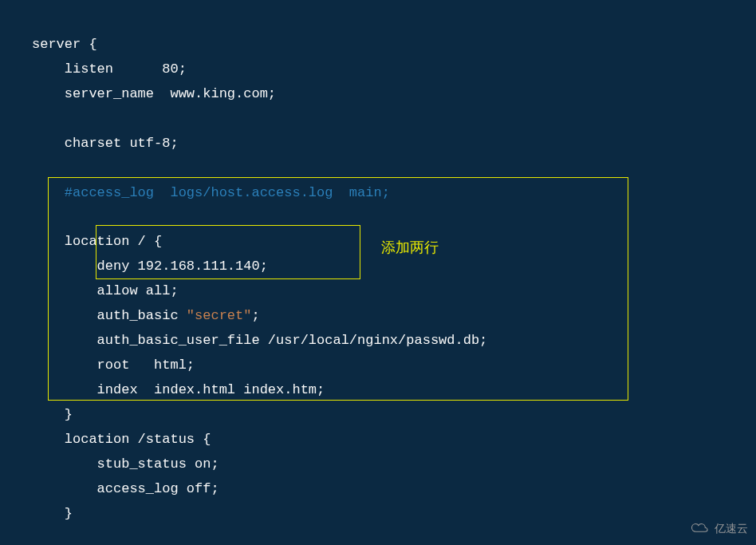  What do you see at coordinates (105, 144) in the screenshot?
I see `code-line: charset utf-8;` at bounding box center [105, 144].